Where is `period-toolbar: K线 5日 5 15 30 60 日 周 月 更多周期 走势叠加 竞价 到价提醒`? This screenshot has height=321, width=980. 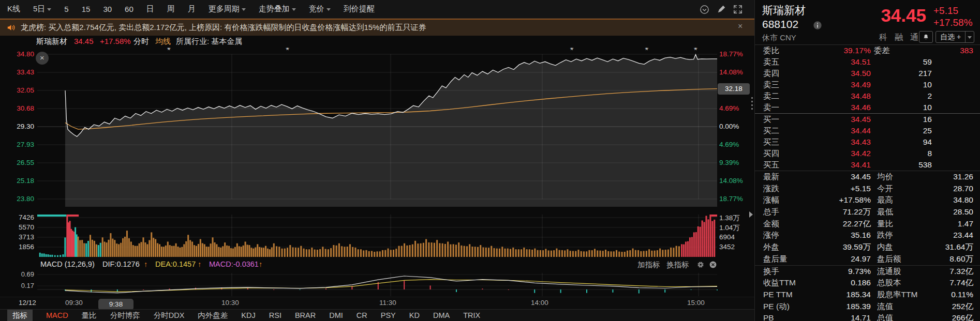 period-toolbar: K线 5日 5 15 30 60 日 周 月 更多周期 走势叠加 竞价 到价提醒 is located at coordinates (377, 9).